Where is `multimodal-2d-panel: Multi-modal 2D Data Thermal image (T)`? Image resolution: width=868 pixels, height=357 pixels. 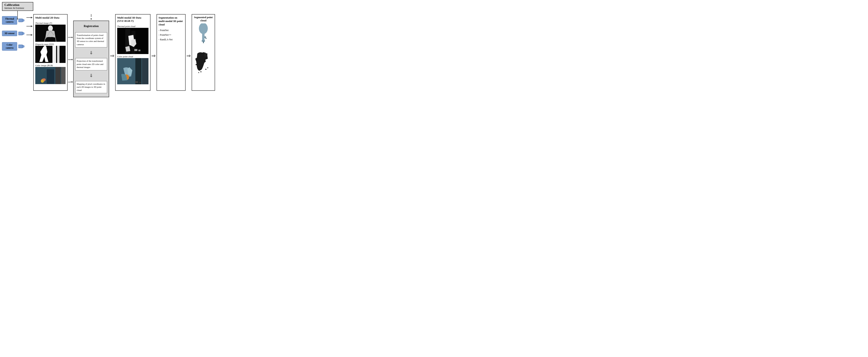
multimodal-2d-panel: Multi-modal 2D Data Thermal image (T) is located at coordinates (51, 53).